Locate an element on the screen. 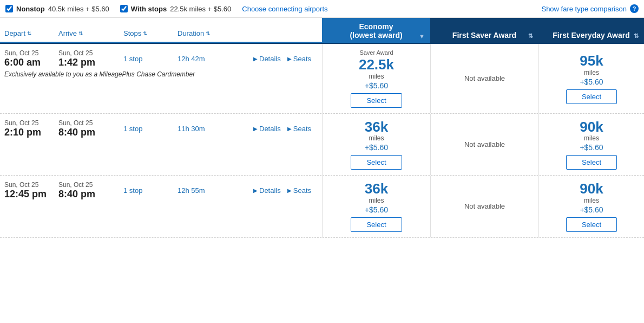 This screenshot has height=323, width=644. details-header-spacer is located at coordinates (286, 37).